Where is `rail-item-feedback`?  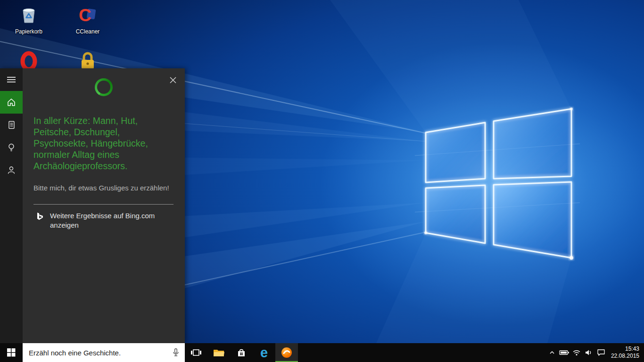
rail-item-feedback is located at coordinates (11, 170).